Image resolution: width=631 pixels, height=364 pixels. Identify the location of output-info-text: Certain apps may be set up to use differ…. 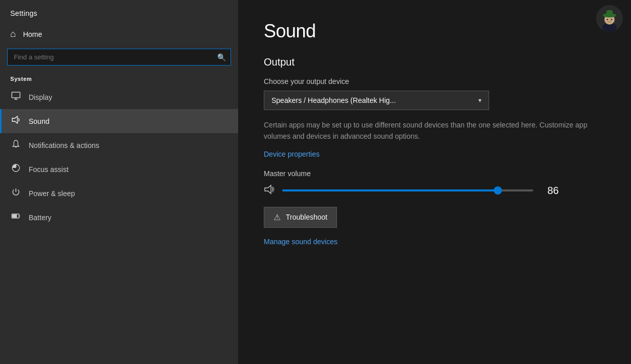
(434, 131).